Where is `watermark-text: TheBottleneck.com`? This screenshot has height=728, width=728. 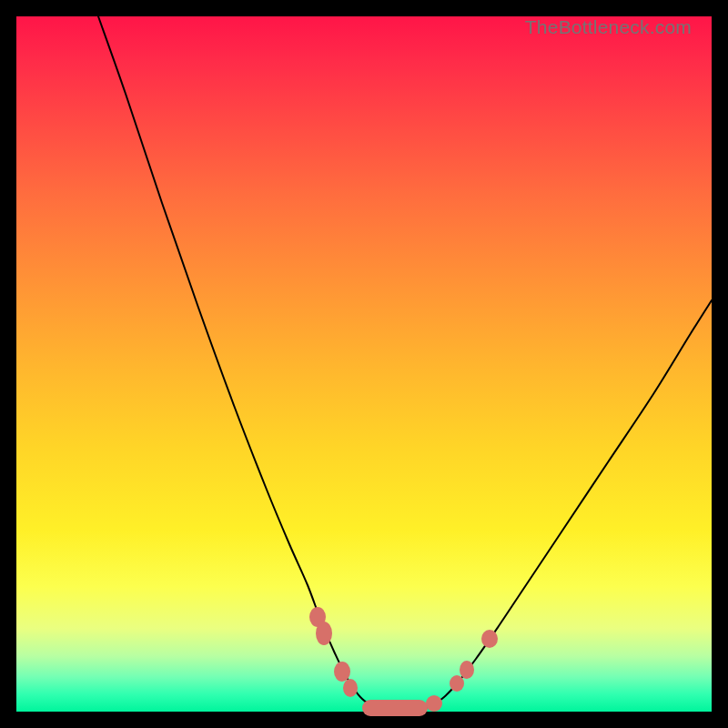
watermark-text: TheBottleneck.com is located at coordinates (608, 27).